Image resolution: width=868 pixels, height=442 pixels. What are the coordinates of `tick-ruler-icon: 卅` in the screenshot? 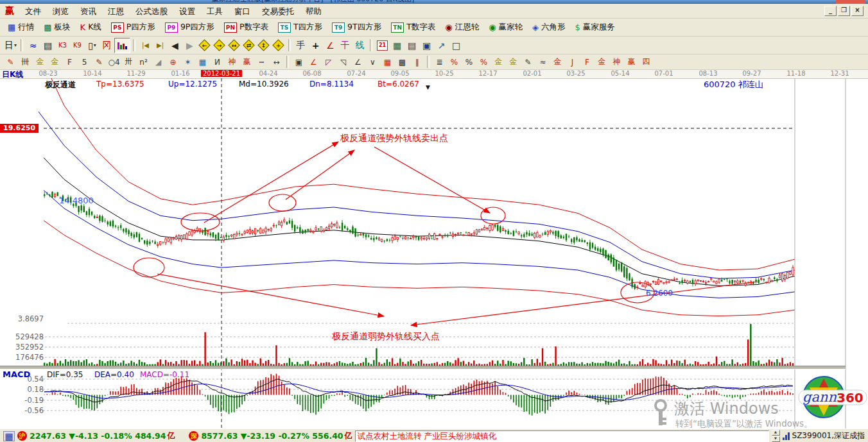 It's located at (128, 62).